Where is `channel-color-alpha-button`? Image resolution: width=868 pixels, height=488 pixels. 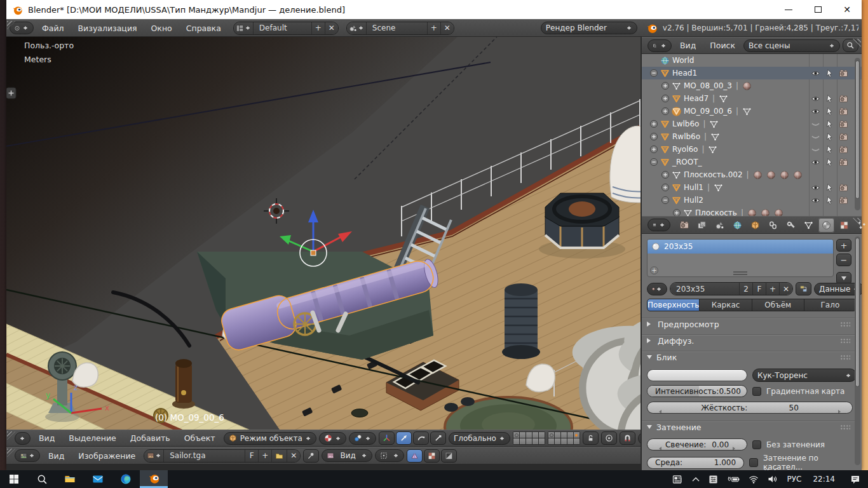 channel-color-alpha-button is located at coordinates (414, 456).